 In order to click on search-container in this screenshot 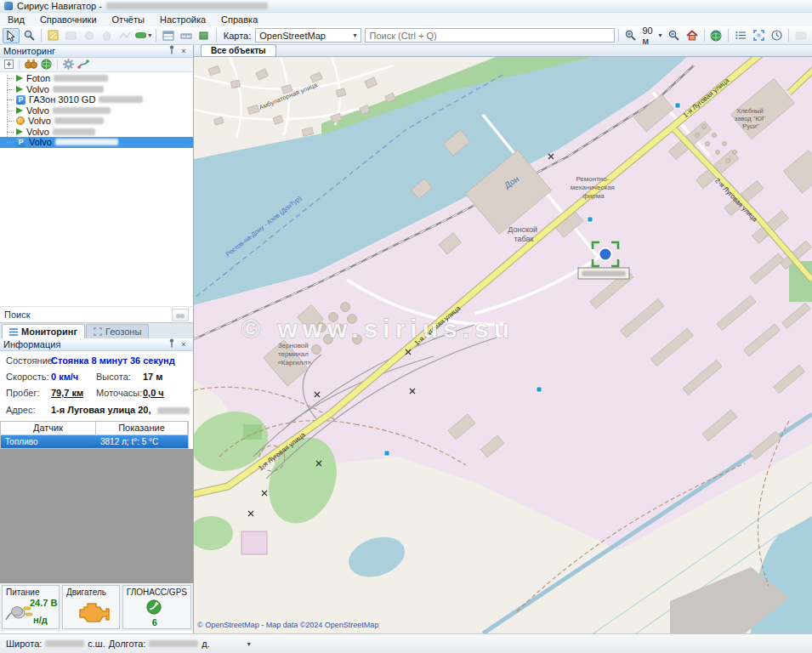, I will do `click(490, 36)`.